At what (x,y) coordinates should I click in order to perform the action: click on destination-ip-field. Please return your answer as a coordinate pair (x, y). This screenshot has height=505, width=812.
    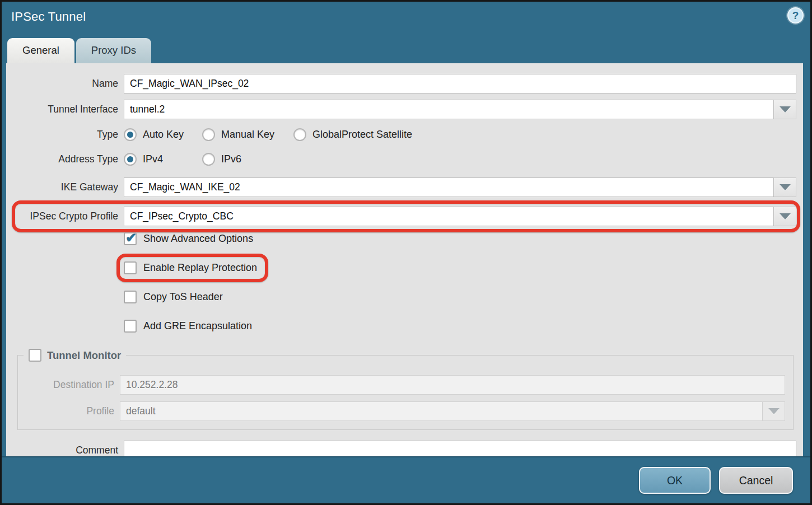
    Looking at the image, I should click on (452, 385).